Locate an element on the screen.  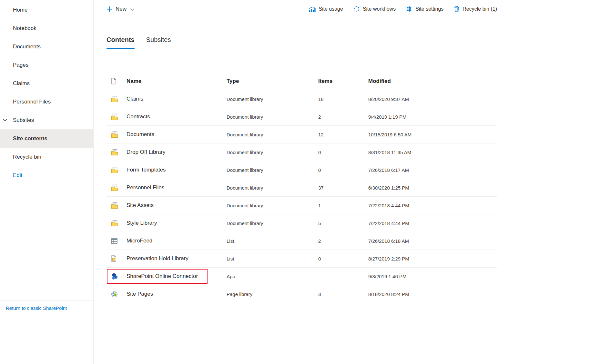
table-row: Site PagesPage library38/18/2020 8:24 PM is located at coordinates (302, 294).